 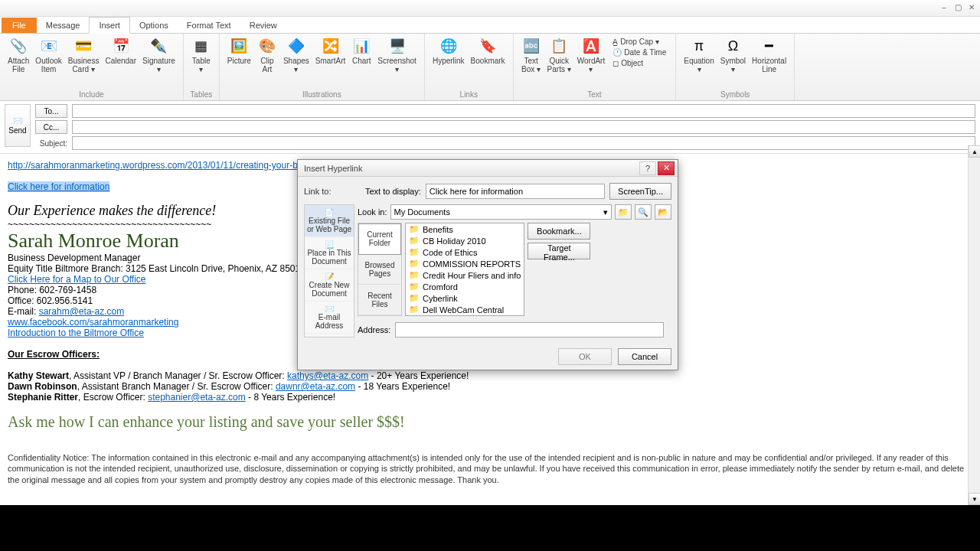 I want to click on vertical-scrollbar: ▲ ▼, so click(x=974, y=325).